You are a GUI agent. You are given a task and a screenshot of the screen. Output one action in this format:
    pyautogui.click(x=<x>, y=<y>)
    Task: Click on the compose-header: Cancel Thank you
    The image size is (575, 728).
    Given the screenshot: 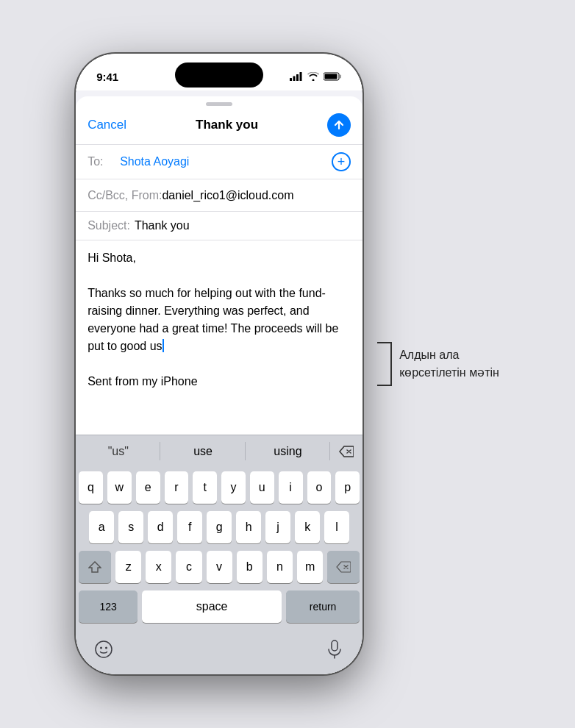 What is the action you would take?
    pyautogui.click(x=219, y=128)
    